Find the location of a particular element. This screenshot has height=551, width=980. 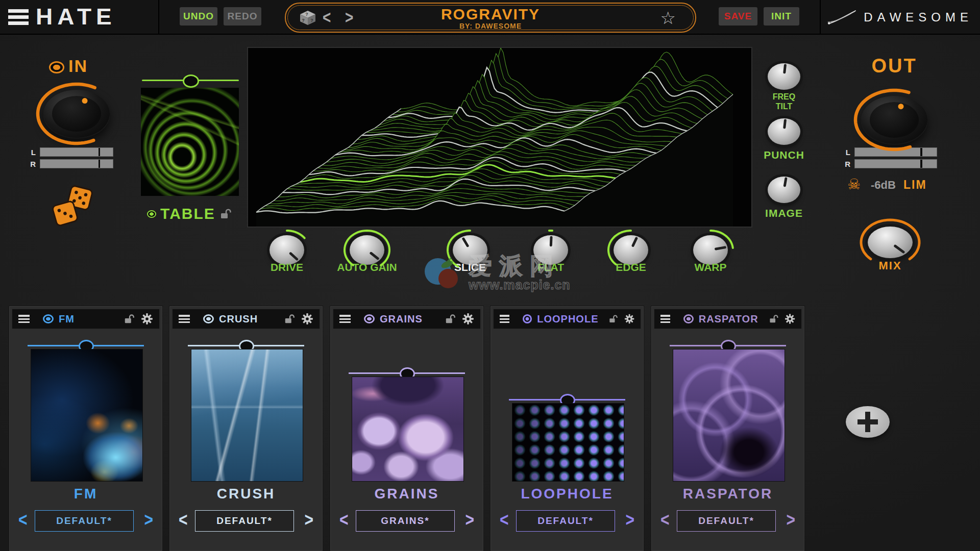

table-slider-handle is located at coordinates (191, 81).